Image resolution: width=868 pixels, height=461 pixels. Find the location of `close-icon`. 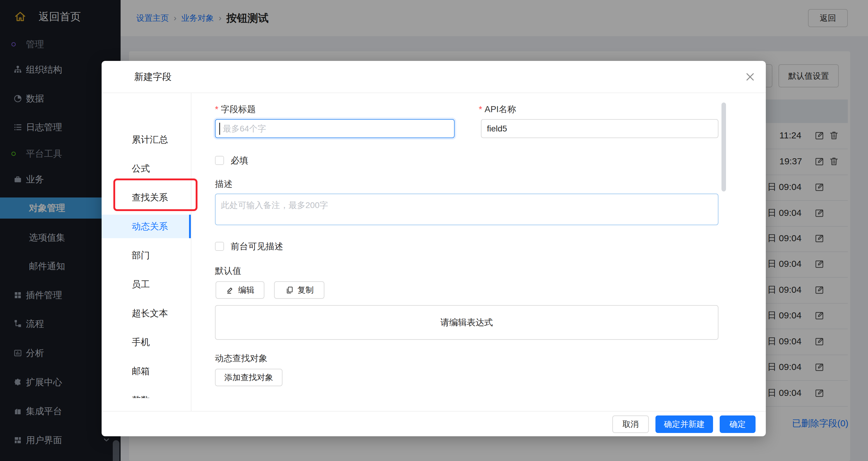

close-icon is located at coordinates (750, 77).